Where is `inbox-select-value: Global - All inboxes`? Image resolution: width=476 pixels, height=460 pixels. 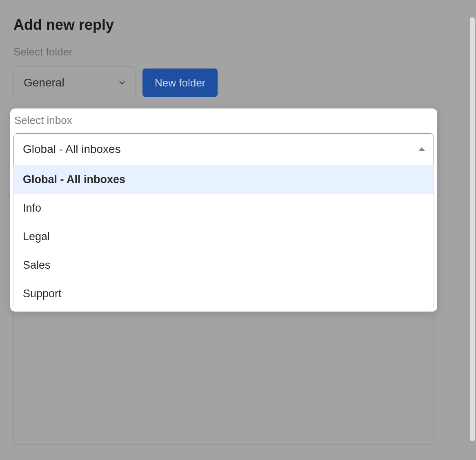
inbox-select-value: Global - All inboxes is located at coordinates (72, 149).